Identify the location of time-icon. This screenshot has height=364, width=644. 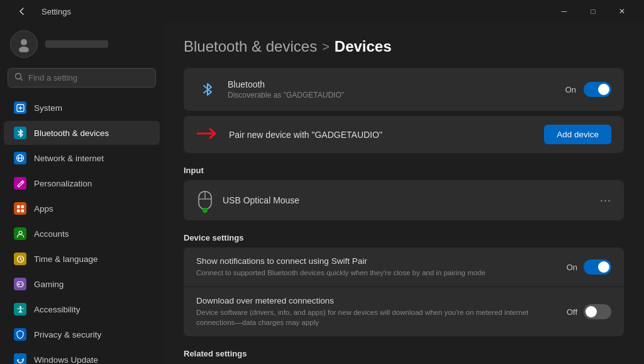
(20, 259).